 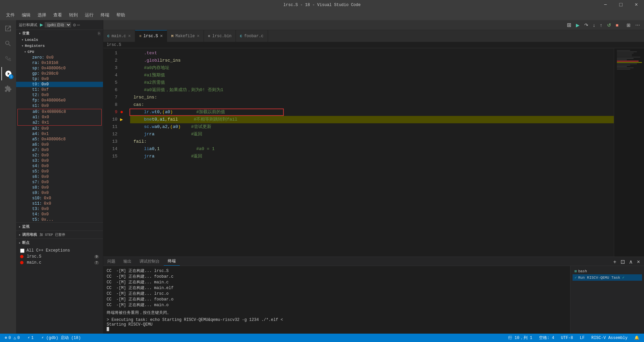 What do you see at coordinates (60, 129) in the screenshot?
I see `reg-a3: a3:0x0` at bounding box center [60, 129].